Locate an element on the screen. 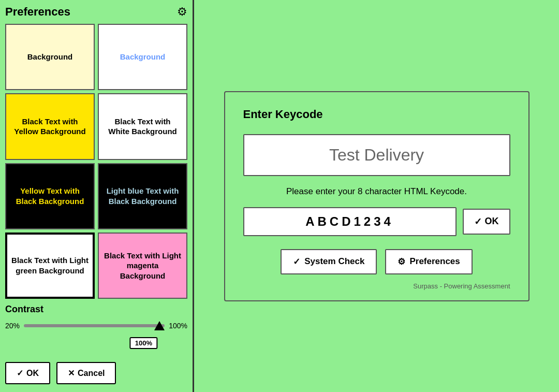 The image size is (559, 392). ok-check-icon: ✓ is located at coordinates (478, 222).